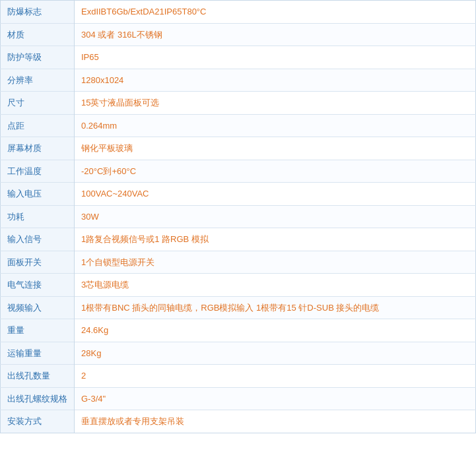  What do you see at coordinates (275, 149) in the screenshot?
I see `row-value: 钢化平板玻璃` at bounding box center [275, 149].